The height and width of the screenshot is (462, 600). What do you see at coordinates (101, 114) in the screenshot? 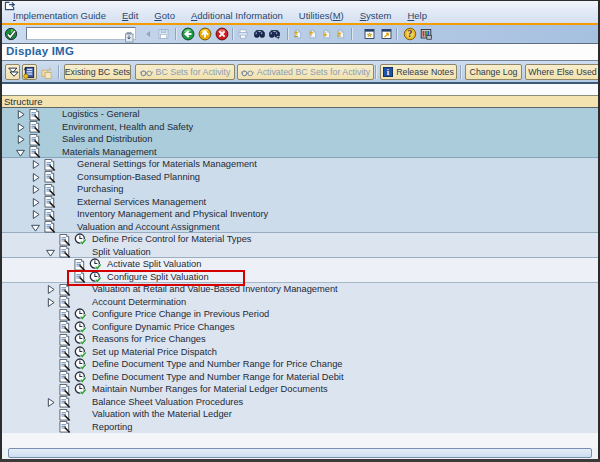
I see `tree-node-label: Logistics - General` at bounding box center [101, 114].